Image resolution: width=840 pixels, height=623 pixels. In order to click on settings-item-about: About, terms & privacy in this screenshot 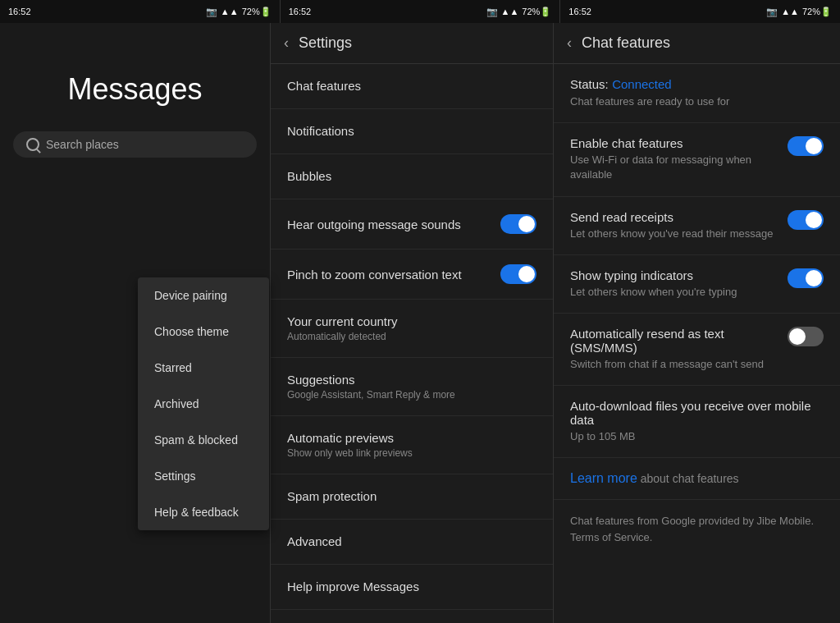, I will do `click(412, 616)`.